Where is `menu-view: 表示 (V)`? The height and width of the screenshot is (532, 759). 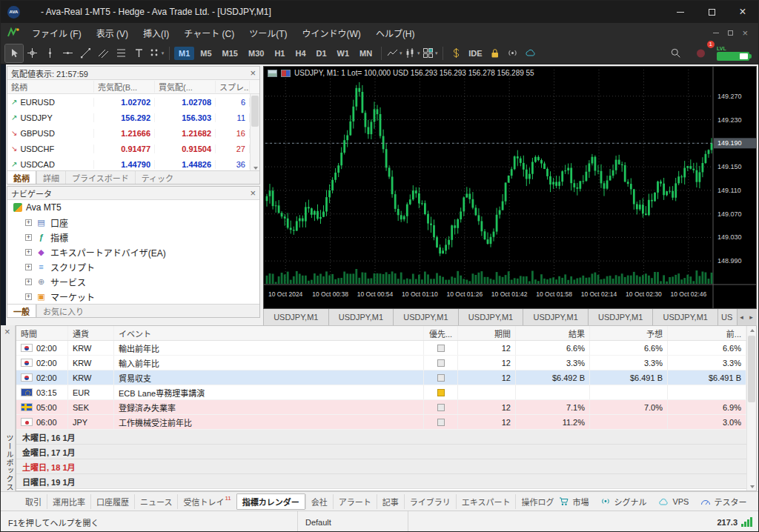
menu-view: 表示 (V) is located at coordinates (113, 33).